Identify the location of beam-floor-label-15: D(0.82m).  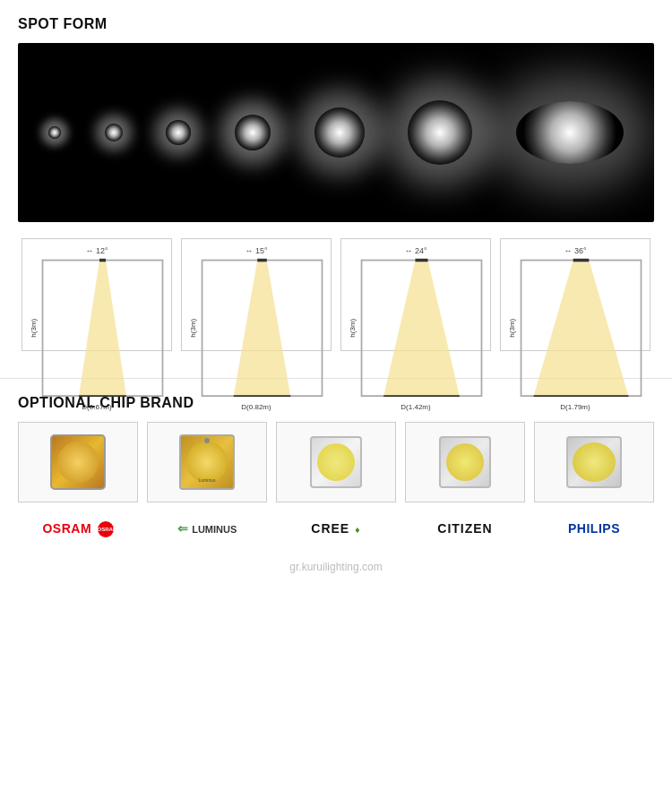
(256, 407).